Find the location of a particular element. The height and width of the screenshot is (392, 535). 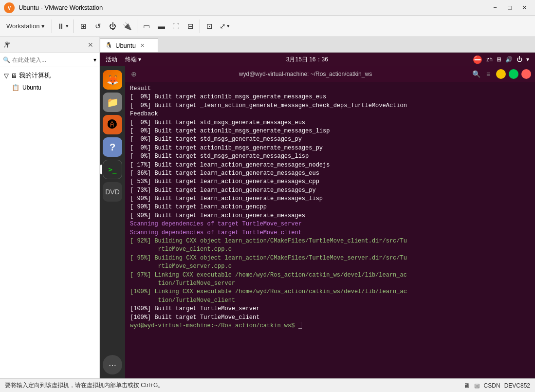

power-button: ⏻ is located at coordinates (112, 26).